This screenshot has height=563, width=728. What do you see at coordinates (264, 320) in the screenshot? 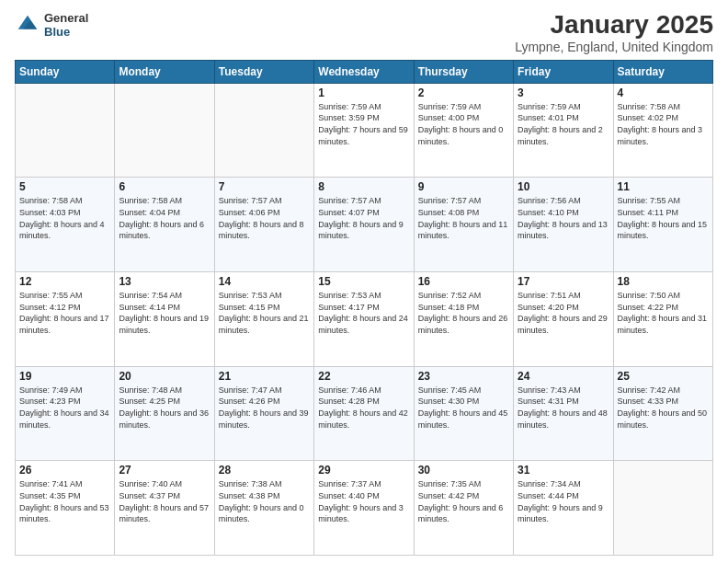
I see `calendar-cell-w3-d2: 14Sunrise: 7:53 AMSunset: 4:15 PMDayligh…` at bounding box center [264, 320].